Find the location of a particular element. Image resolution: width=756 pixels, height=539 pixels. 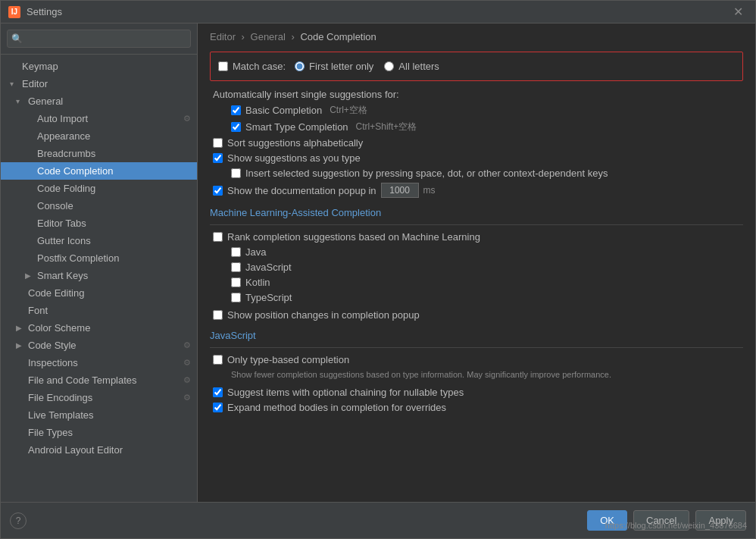

sidebar-item-code-completion: Code Completion is located at coordinates (98, 171).